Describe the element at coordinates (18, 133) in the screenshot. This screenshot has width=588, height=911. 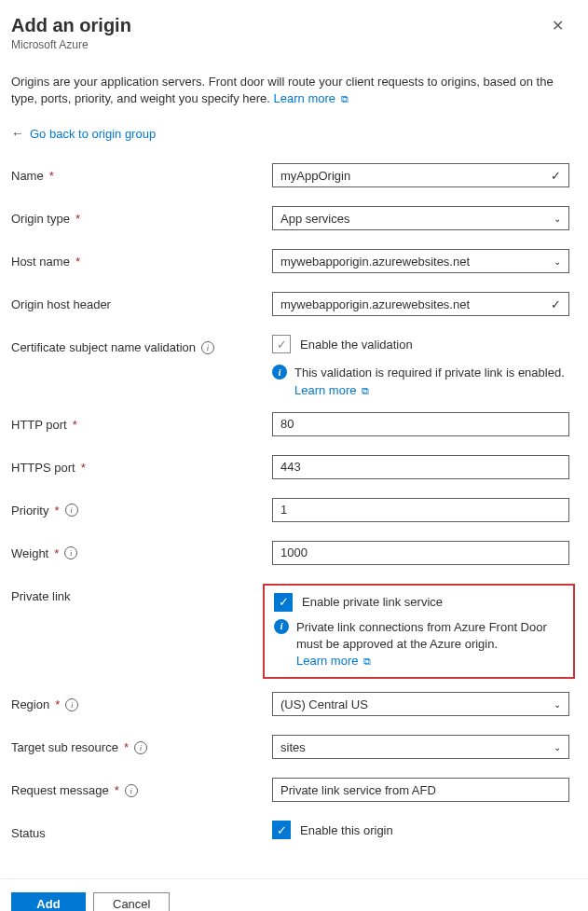
I see `arrow-left-icon: ←` at that location.